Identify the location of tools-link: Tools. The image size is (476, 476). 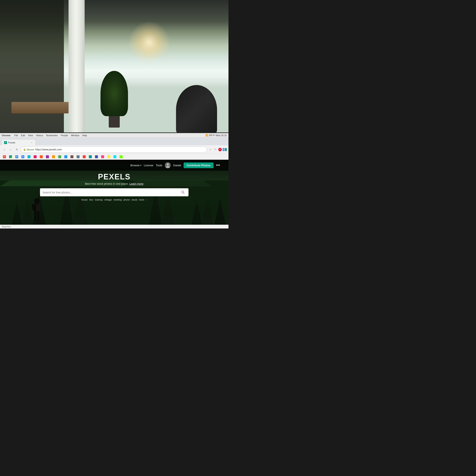
(159, 165).